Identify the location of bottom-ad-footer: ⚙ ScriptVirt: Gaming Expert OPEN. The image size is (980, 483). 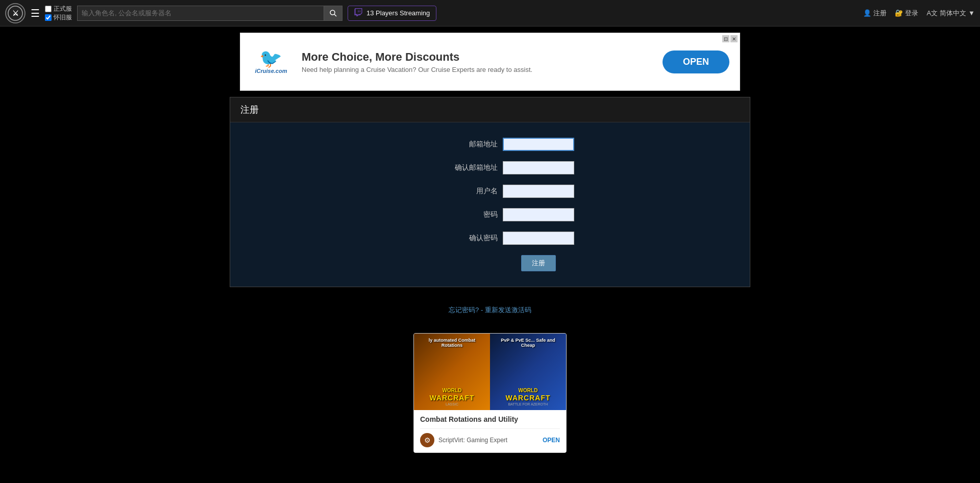
(490, 438).